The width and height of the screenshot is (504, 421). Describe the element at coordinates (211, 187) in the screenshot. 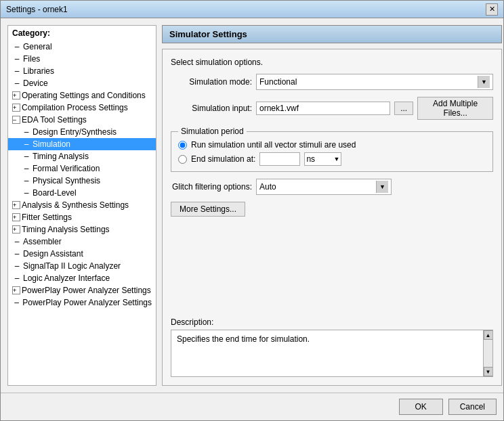

I see `glitch-filtering-label: Glitch filtering options:` at that location.